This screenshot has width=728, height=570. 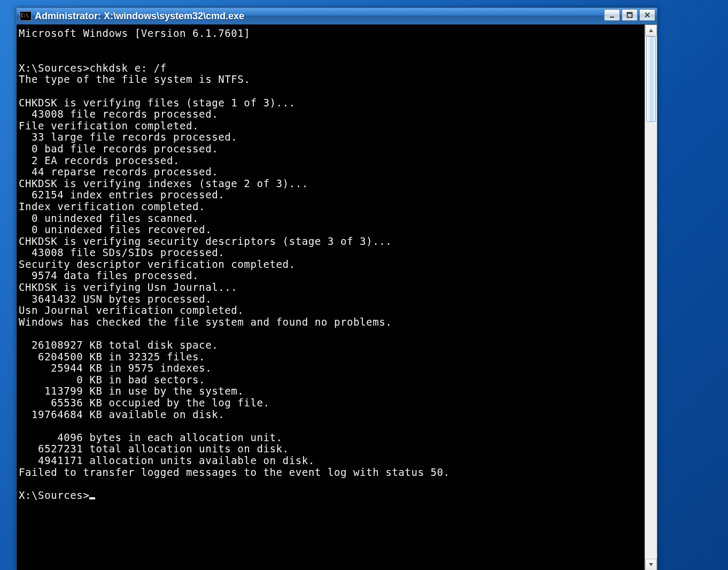 What do you see at coordinates (651, 30) in the screenshot?
I see `scroll-up-button` at bounding box center [651, 30].